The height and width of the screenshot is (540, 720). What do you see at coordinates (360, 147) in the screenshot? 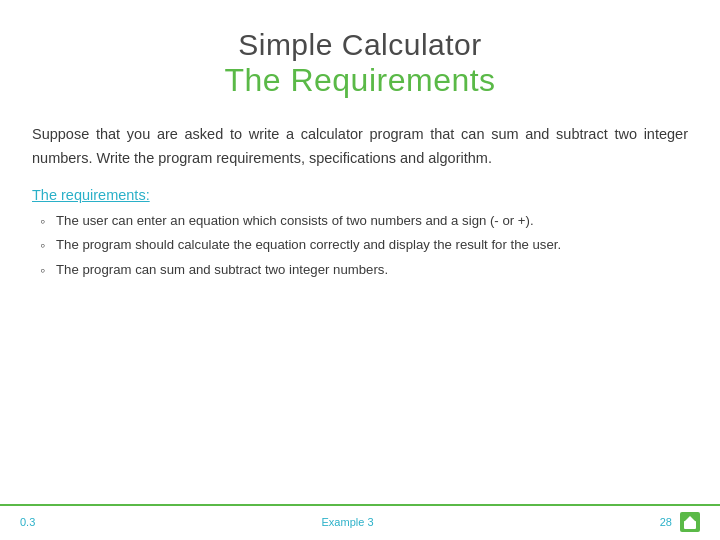
I see `intro-paragraph: Suppose that you are asked to write a ca…` at bounding box center [360, 147].